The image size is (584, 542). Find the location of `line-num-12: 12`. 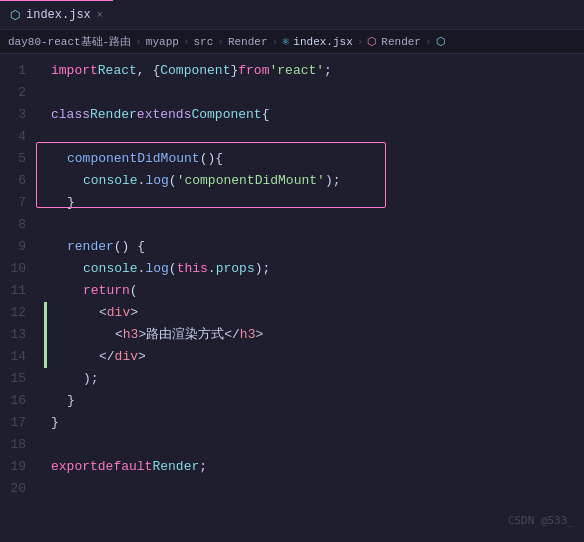

line-num-12: 12 is located at coordinates (18, 313).